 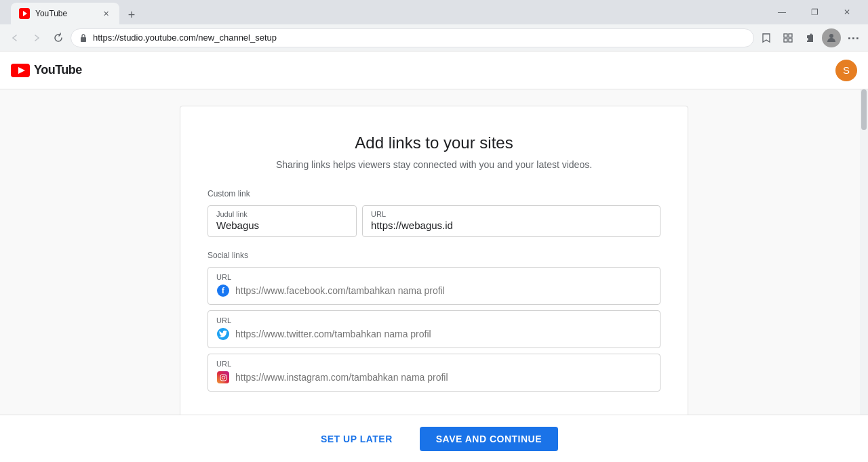 What do you see at coordinates (434, 213) in the screenshot?
I see `custom-link-section: Custom link Judul link URL` at bounding box center [434, 213].